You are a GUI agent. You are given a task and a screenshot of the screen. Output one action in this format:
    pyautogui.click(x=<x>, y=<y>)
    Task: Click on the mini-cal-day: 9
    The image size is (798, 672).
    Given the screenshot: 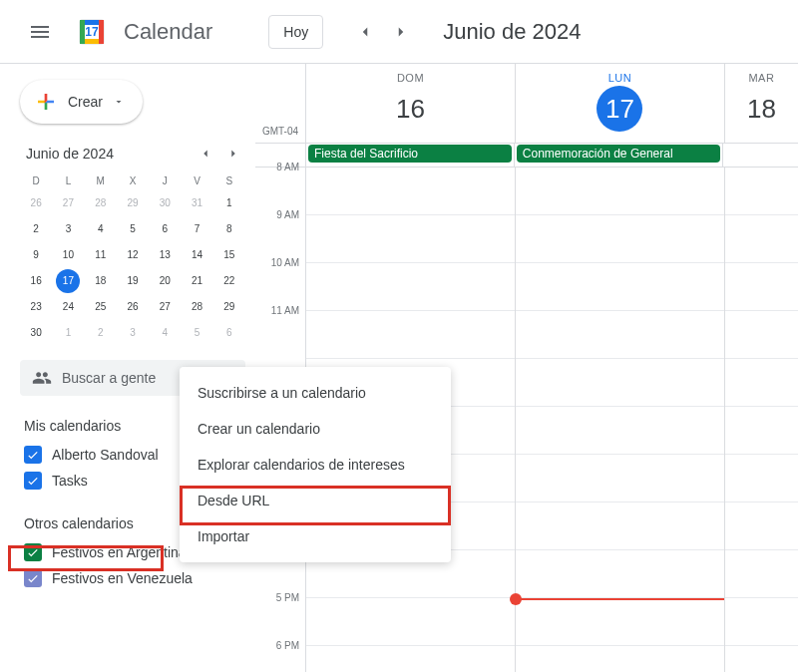 What is the action you would take?
    pyautogui.click(x=36, y=255)
    